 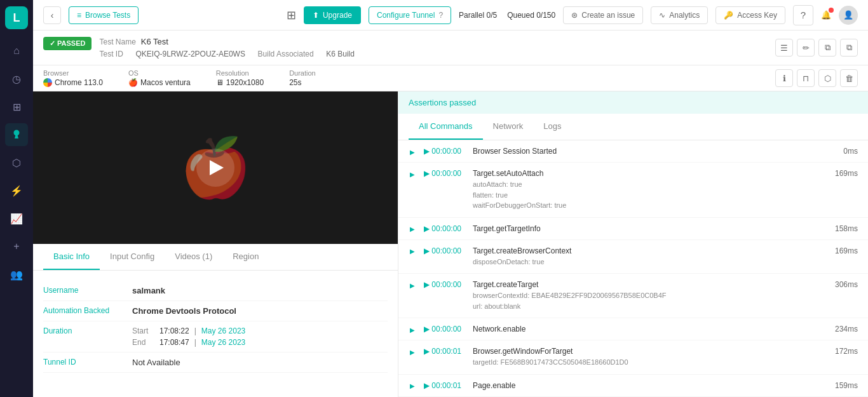 What do you see at coordinates (728, 15) in the screenshot?
I see `key-icon: 🔑` at bounding box center [728, 15].